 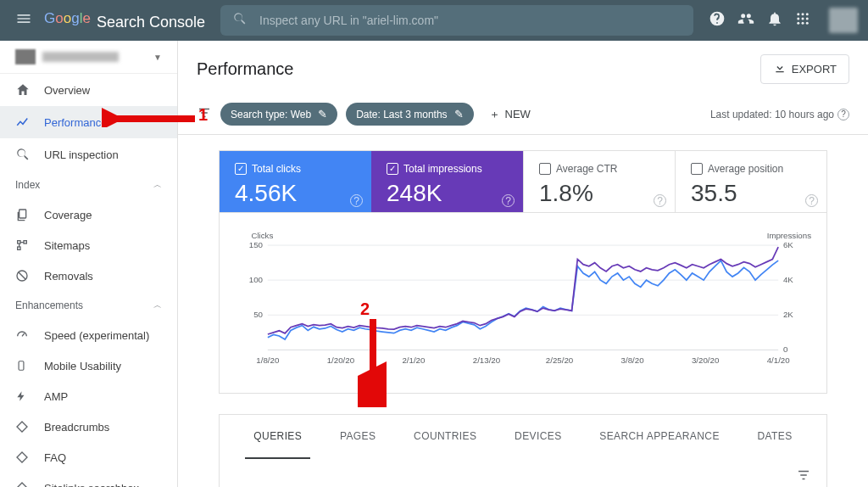 I want to click on metric-cards: ✓Total clicks 4.56K ? ✓Total impressions…, so click(x=523, y=182).